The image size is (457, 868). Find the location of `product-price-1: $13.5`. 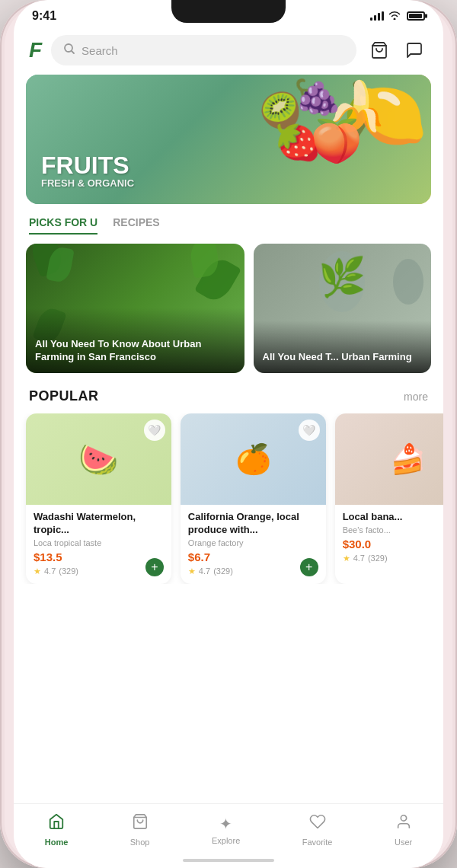

product-price-1: $13.5 is located at coordinates (99, 557).